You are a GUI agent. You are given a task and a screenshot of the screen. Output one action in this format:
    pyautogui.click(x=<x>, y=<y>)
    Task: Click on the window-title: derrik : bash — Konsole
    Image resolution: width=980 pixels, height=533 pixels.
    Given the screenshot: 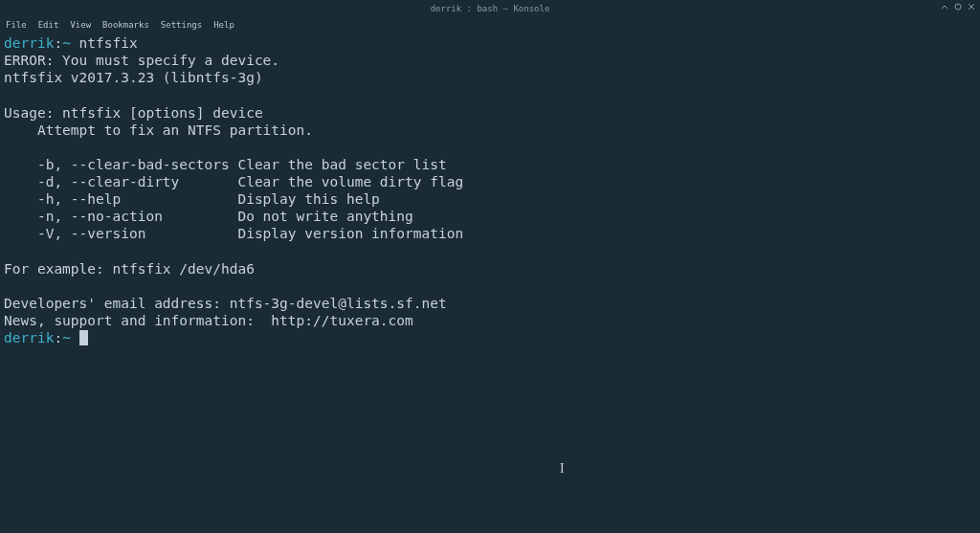 What is the action you would take?
    pyautogui.click(x=490, y=9)
    